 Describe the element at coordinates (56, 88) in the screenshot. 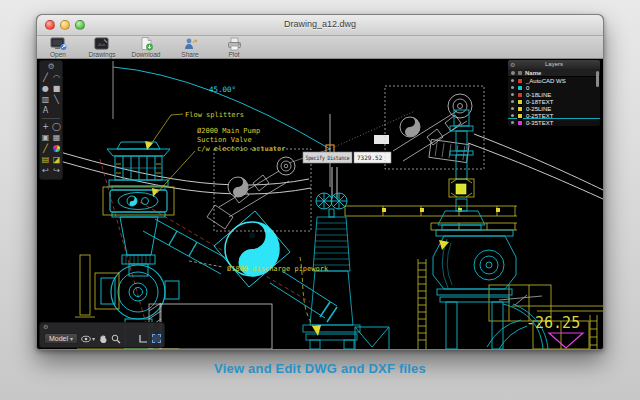

I see `rectangle-tool: ■` at that location.